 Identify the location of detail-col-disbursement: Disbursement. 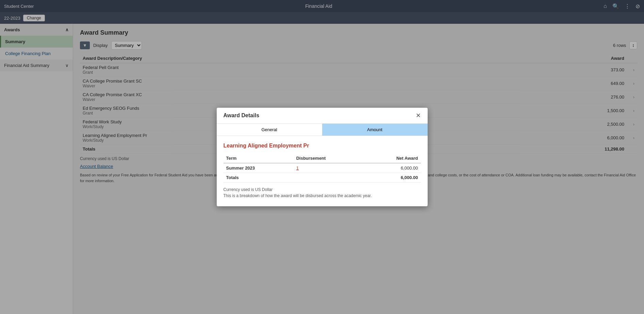
(329, 158).